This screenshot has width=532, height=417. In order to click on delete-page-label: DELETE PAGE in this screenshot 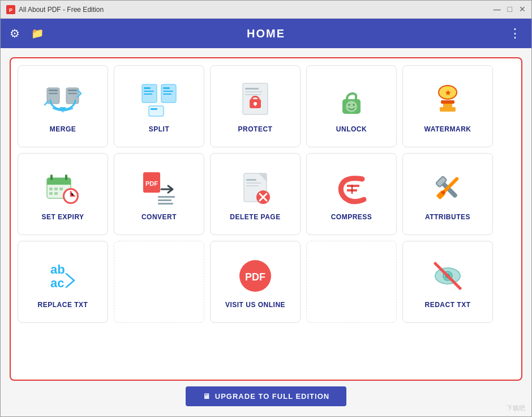, I will do `click(255, 217)`.